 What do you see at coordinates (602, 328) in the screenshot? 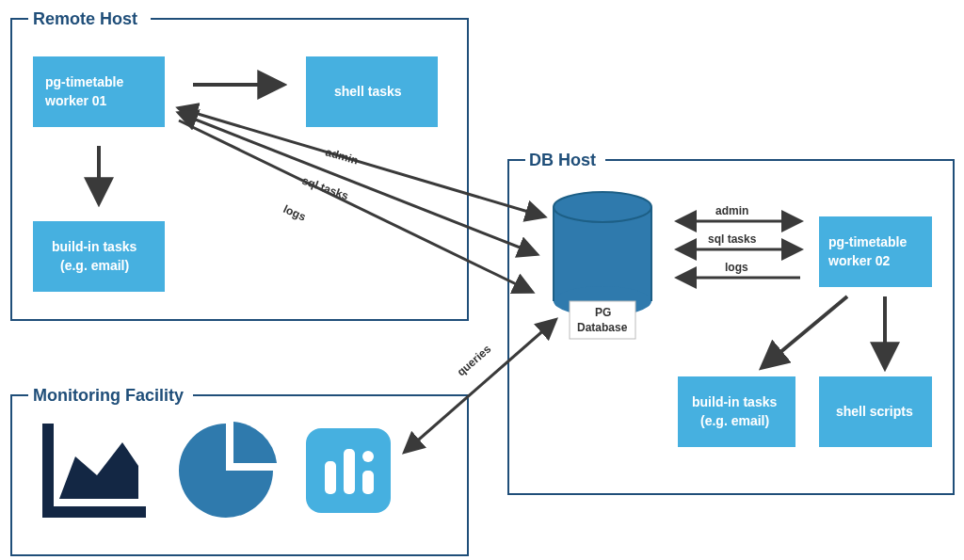
I see `svg-text: Database` at bounding box center [602, 328].